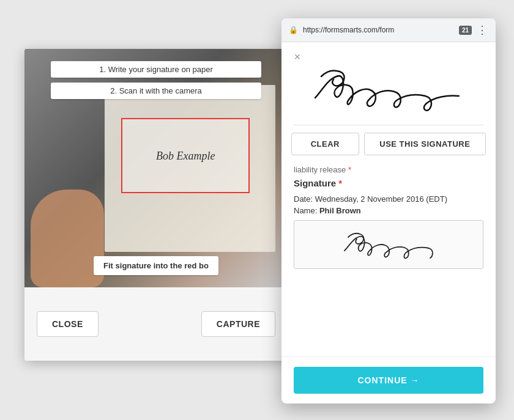 Image resolution: width=514 pixels, height=420 pixels. Describe the element at coordinates (389, 149) in the screenshot. I see `action-buttons: CLEAR USE THIS SIGNATURE` at that location.